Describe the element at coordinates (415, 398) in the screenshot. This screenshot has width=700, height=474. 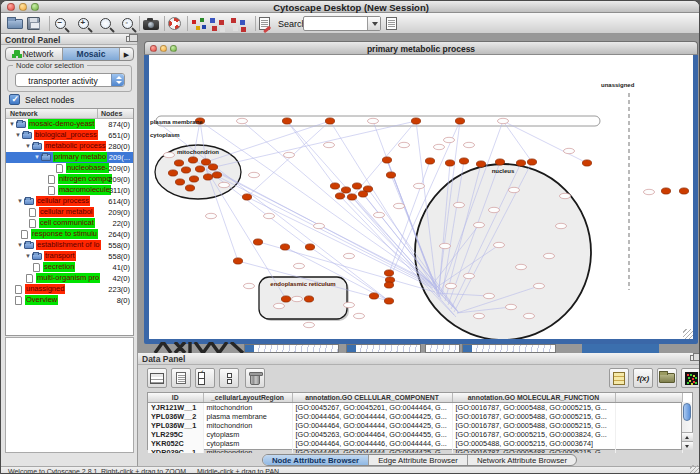
I see `table-header-row: ID_cellularLayoutRegionannotation.GO CEL…` at that location.